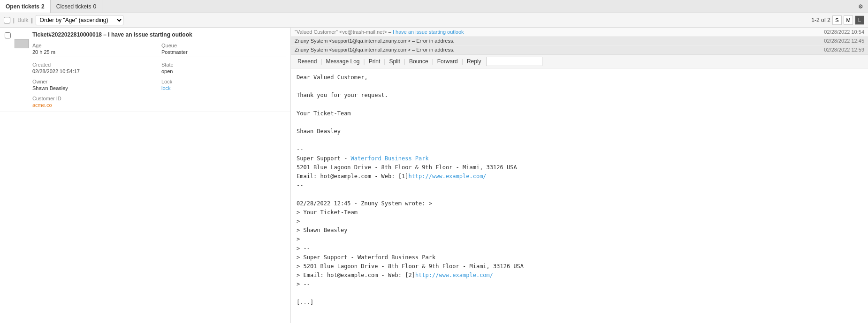  Describe the element at coordinates (844, 50) in the screenshot. I see `email-date-3: 02/28/2022 12:59` at that location.